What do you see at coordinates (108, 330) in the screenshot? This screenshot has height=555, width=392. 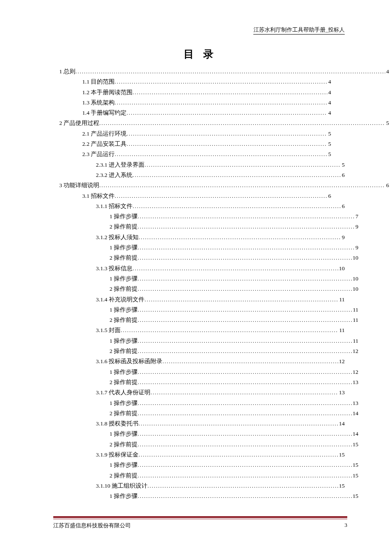 I see `toc-entry-label: 3.1.5 封面` at bounding box center [108, 330].